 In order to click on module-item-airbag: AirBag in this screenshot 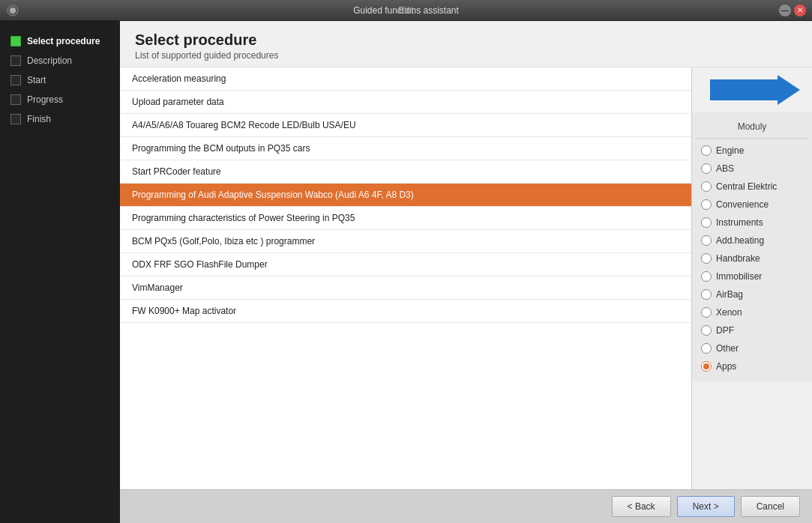, I will do `click(752, 294)`.